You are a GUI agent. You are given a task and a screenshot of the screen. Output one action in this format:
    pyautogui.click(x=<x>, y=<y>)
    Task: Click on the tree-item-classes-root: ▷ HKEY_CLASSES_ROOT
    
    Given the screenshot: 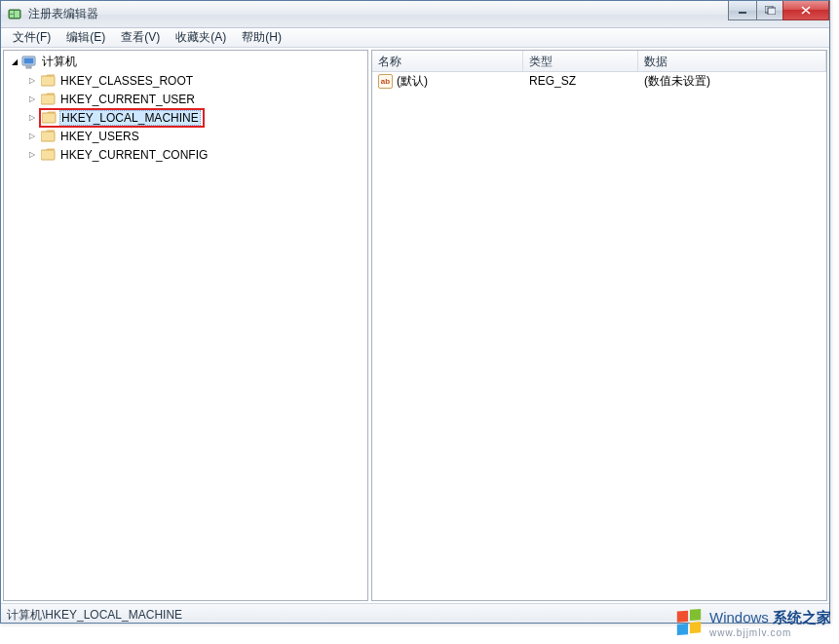 What is the action you would take?
    pyautogui.click(x=185, y=80)
    